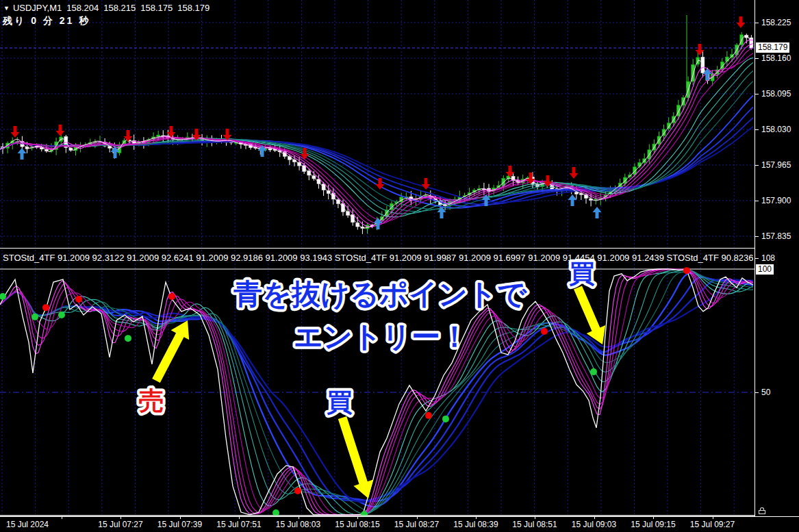  Describe the element at coordinates (400, 524) in the screenshot. I see `time-axis: 15 Jul 202415 Jul 07:2715 Jul 07:3915 Ju…` at that location.